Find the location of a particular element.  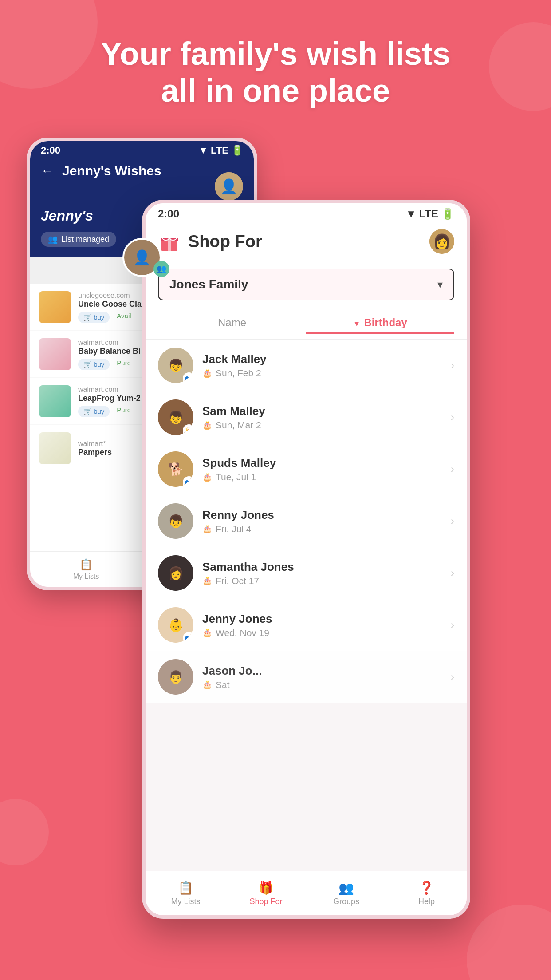

family-dropdown: Jones Family ▾ is located at coordinates (306, 285).